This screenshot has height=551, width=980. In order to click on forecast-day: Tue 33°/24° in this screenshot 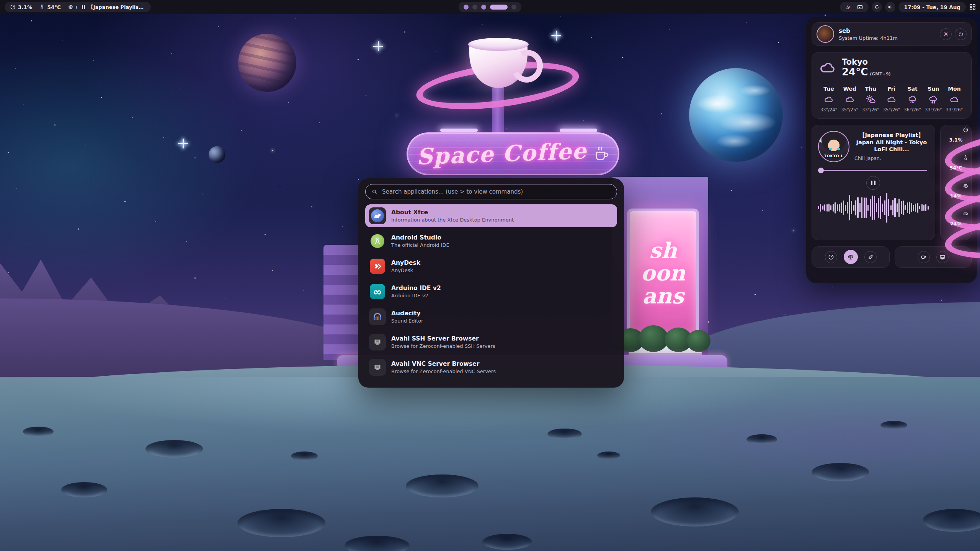, I will do `click(829, 99)`.